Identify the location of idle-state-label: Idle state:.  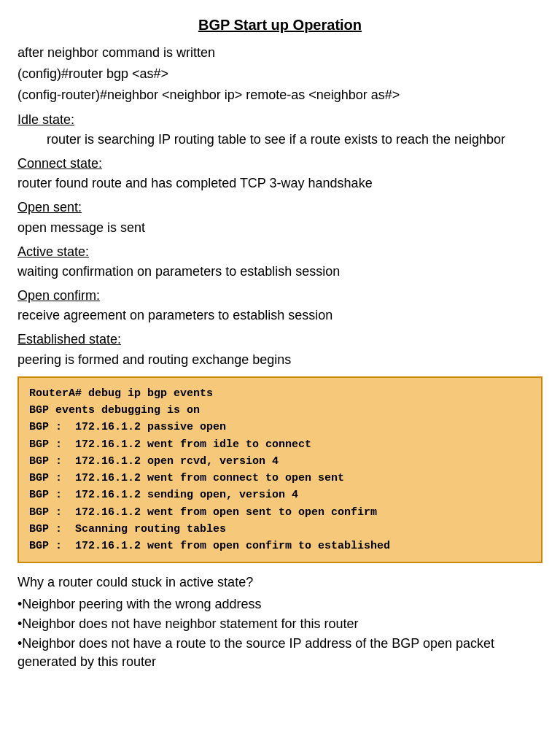
(280, 120).